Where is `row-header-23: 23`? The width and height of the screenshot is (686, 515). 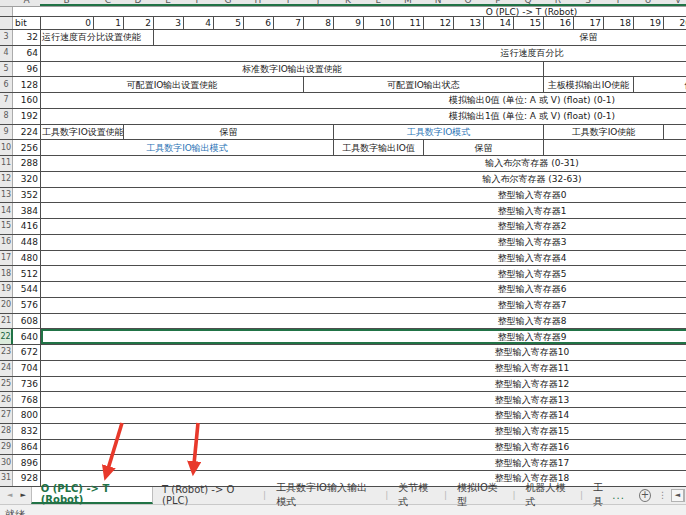 row-header-23: 23 is located at coordinates (6, 352).